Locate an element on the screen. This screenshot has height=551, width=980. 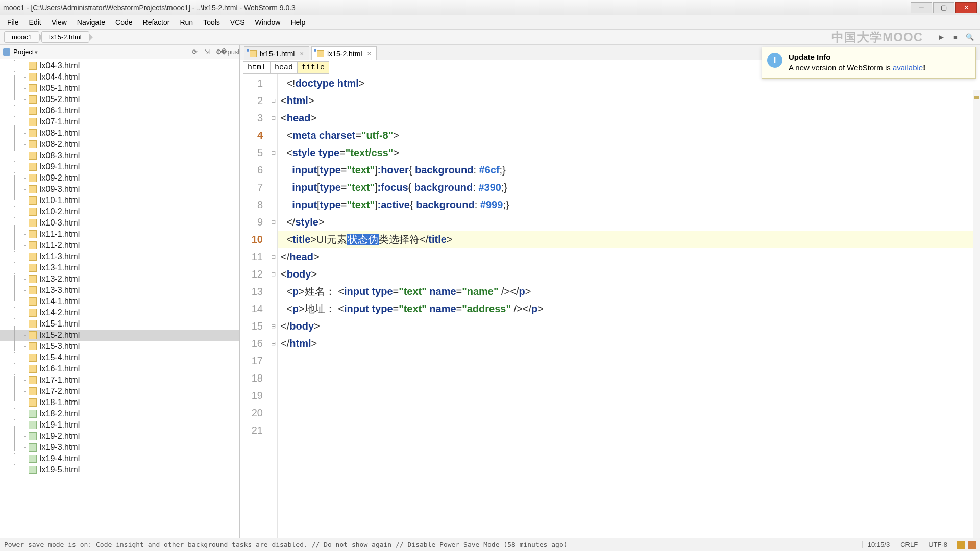
file-item: lx18-1.html is located at coordinates (119, 403).